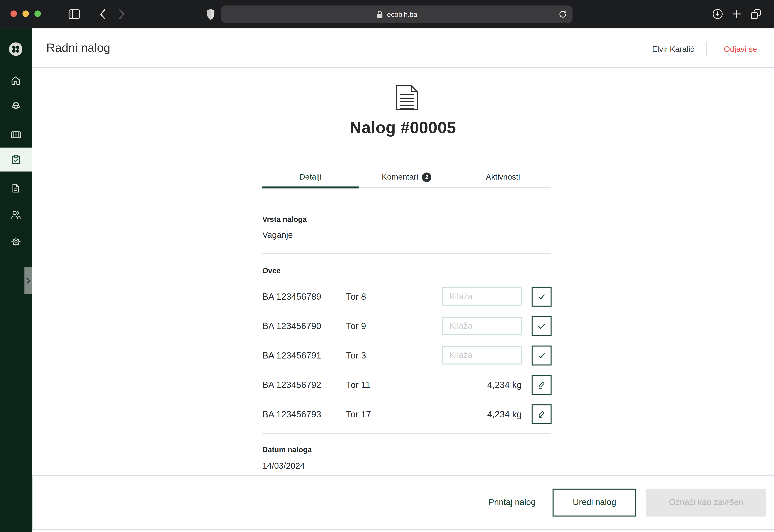  I want to click on sidebar-collapse-handle, so click(28, 281).